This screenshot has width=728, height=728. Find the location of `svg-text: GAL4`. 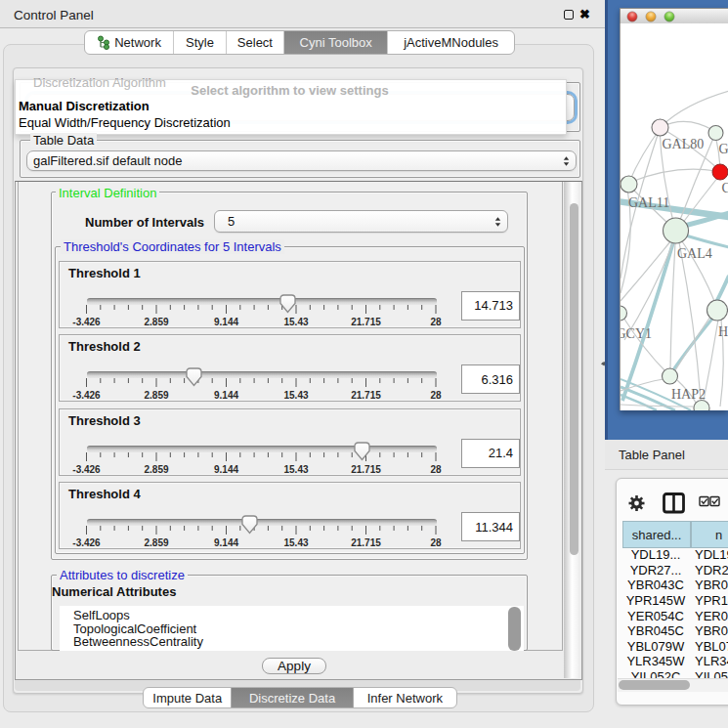

svg-text: GAL4 is located at coordinates (695, 254).